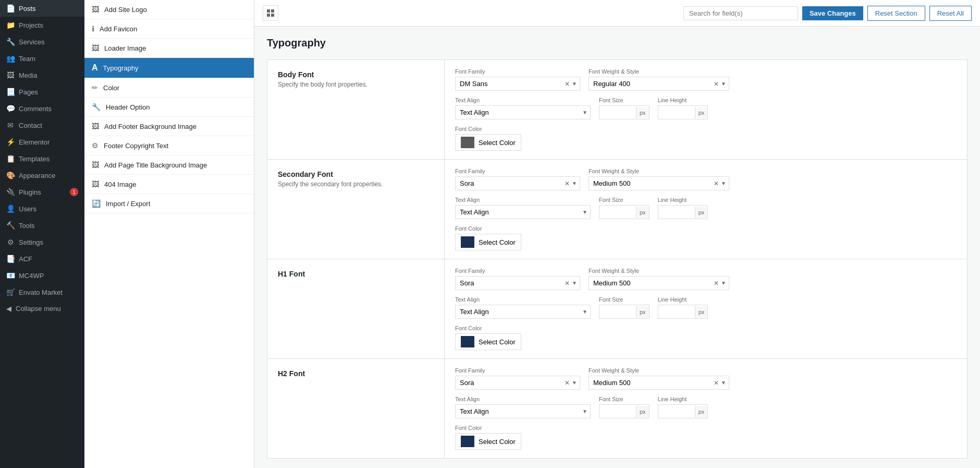 The height and width of the screenshot is (468, 980). What do you see at coordinates (488, 142) in the screenshot?
I see `body-color-button: Select Color` at bounding box center [488, 142].